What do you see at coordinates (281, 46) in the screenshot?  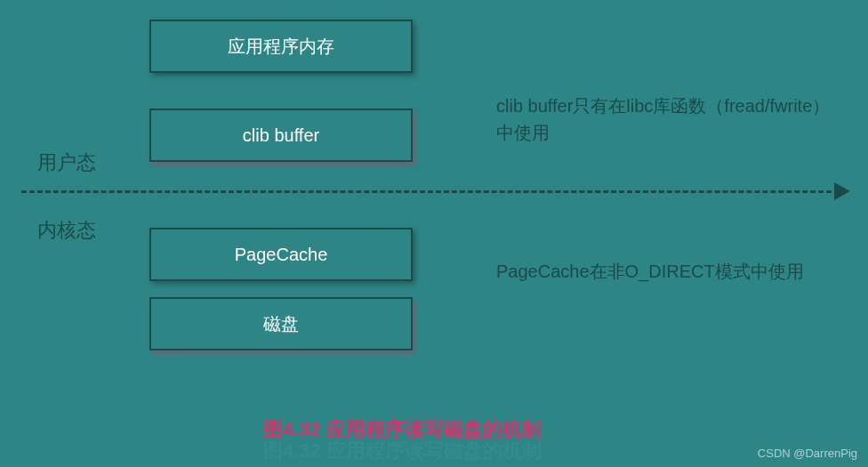 I see `box-app-memory-label: 应用程序内存` at bounding box center [281, 46].